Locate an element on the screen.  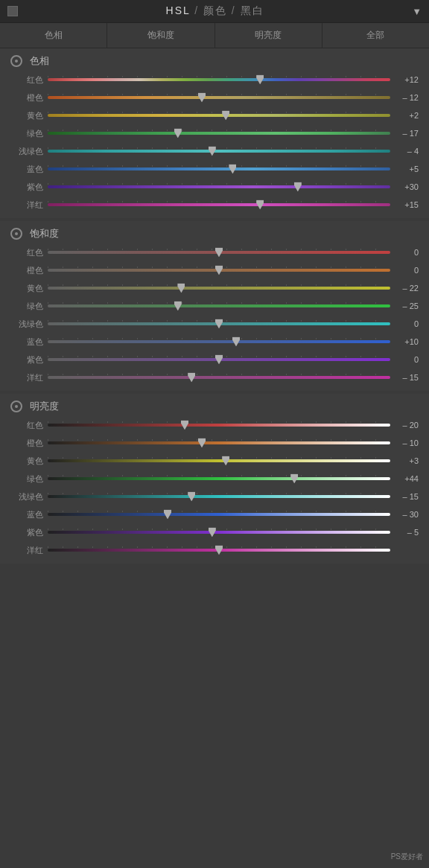
slider-label-saturation-3: 绿色 is located at coordinates (27, 307).